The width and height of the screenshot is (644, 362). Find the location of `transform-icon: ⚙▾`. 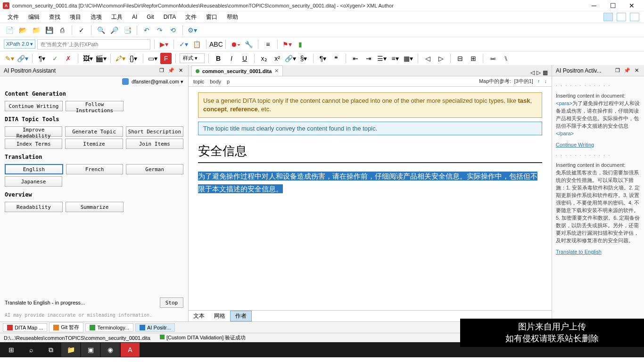

transform-icon: ⚙▾ is located at coordinates (192, 30).